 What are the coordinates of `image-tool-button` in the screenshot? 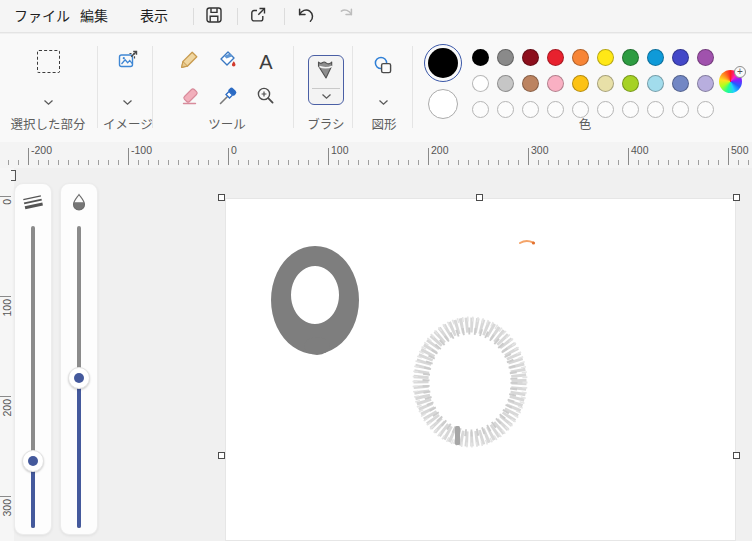 It's located at (128, 62).